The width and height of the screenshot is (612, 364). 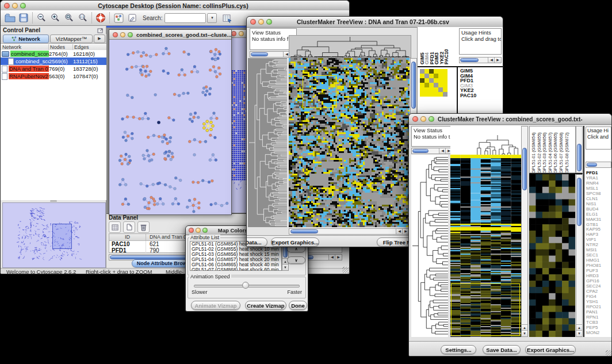 What do you see at coordinates (53, 201) in the screenshot?
I see `panel-resize-handle` at bounding box center [53, 201].